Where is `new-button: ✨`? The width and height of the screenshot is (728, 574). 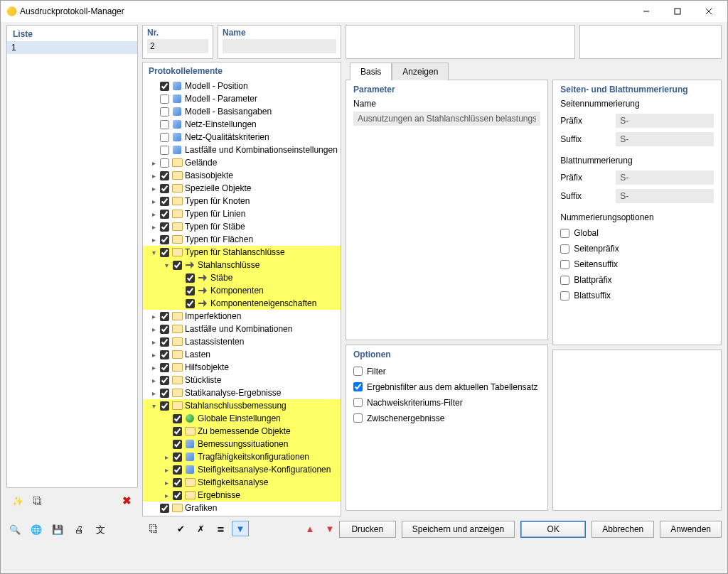 new-button: ✨ is located at coordinates (18, 501).